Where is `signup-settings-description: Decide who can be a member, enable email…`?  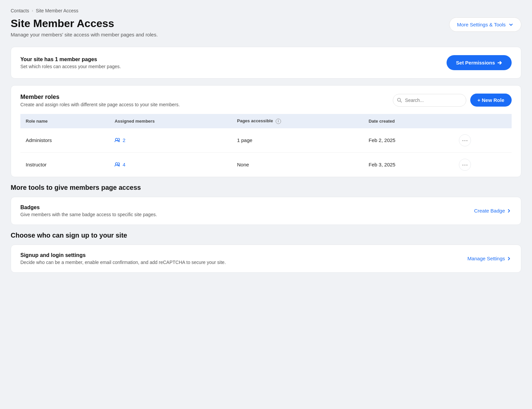
signup-settings-description: Decide who can be a member, enable email… is located at coordinates (123, 262).